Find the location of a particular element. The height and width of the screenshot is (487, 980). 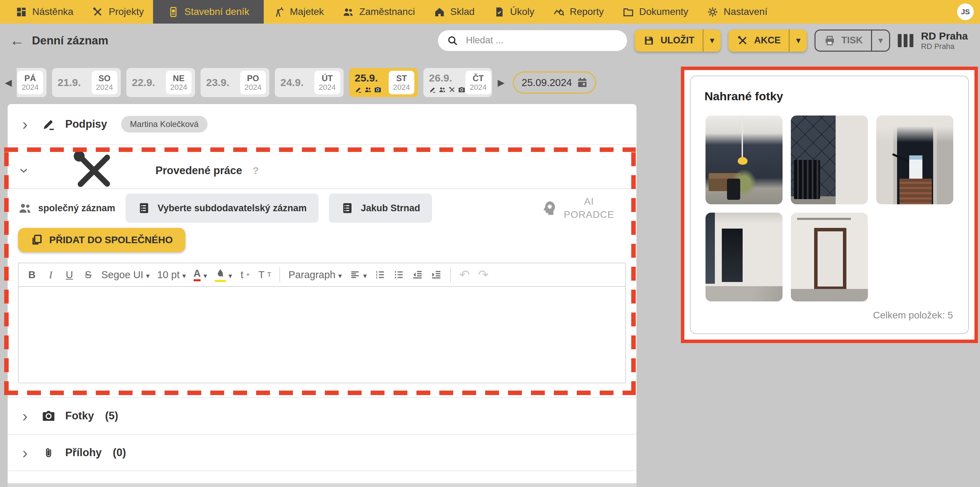

photo-thumbnail-staircase-down is located at coordinates (915, 160).